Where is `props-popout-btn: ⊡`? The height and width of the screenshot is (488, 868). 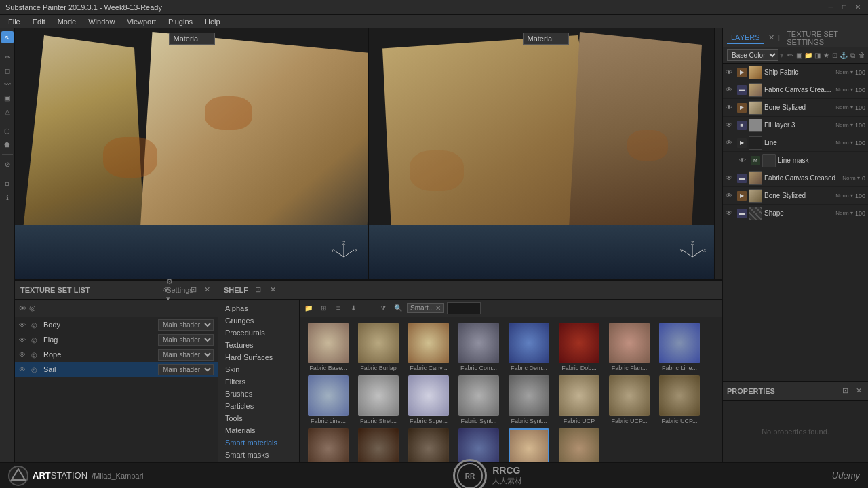
props-popout-btn: ⊡ is located at coordinates (845, 391).